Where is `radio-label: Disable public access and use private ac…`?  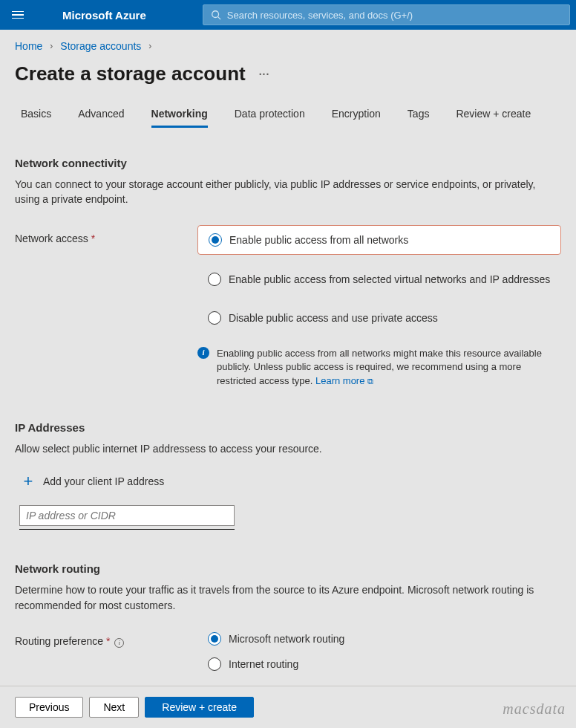 radio-label: Disable public access and use private ac… is located at coordinates (333, 318).